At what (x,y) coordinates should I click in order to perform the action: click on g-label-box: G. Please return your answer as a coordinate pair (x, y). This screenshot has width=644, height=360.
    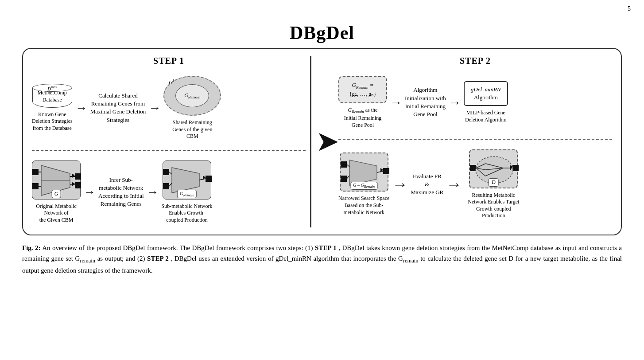
    Looking at the image, I should click on (57, 194).